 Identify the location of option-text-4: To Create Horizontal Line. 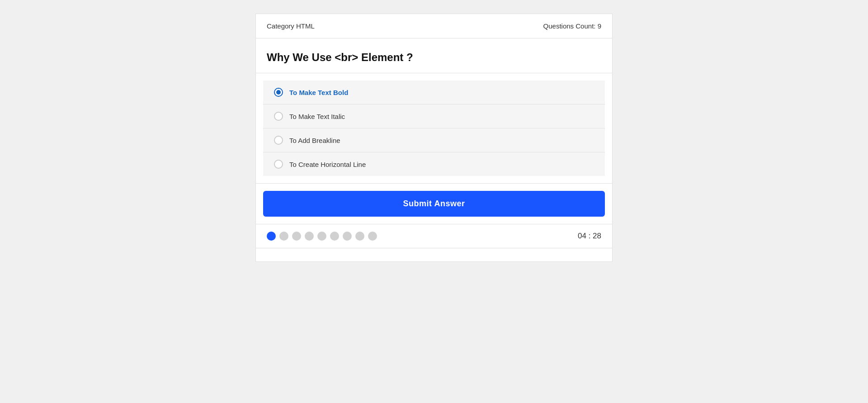
(327, 165).